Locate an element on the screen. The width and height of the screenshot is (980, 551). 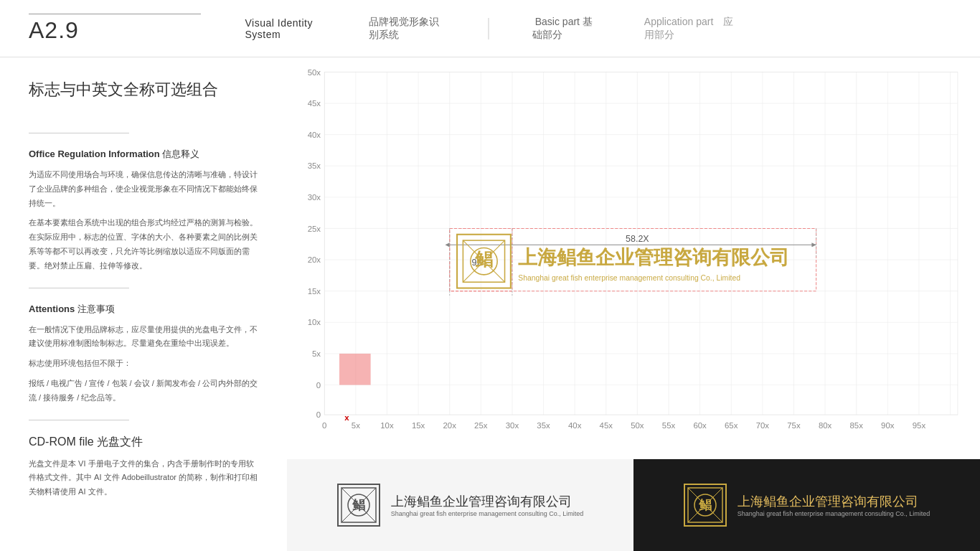
logo-text-light: 上海鲳鱼企业管理咨询有限公司 Shanghai great fish enter… is located at coordinates (488, 505).